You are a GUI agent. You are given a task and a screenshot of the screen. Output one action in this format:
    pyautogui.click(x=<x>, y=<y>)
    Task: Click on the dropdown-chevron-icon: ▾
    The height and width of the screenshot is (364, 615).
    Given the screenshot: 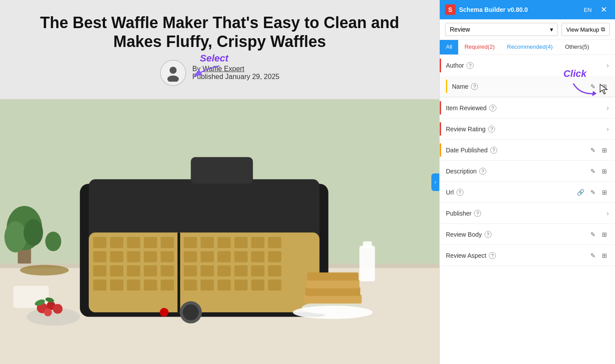 What is the action you would take?
    pyautogui.click(x=552, y=29)
    